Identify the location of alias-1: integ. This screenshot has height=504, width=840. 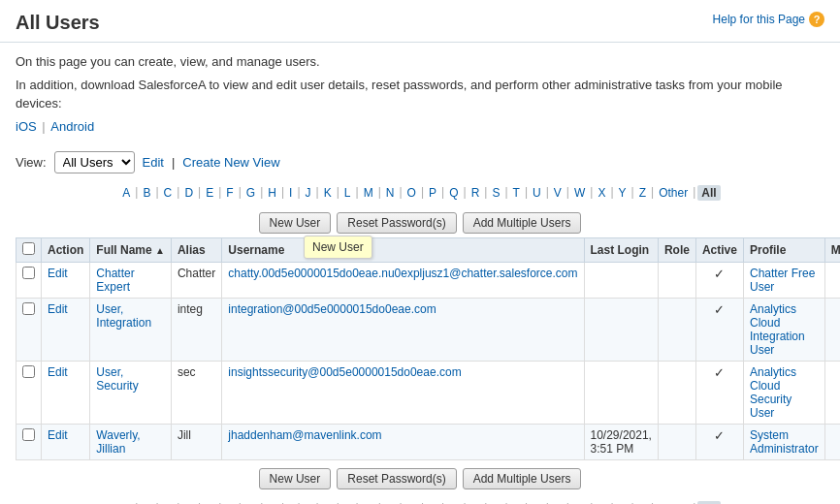
(196, 330).